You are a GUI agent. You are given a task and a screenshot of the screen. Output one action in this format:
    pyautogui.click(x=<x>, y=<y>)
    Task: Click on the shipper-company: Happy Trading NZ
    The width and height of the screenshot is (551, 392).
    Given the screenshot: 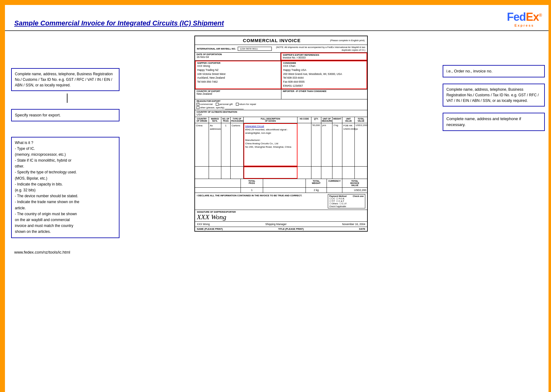 What is the action you would take?
    pyautogui.click(x=238, y=70)
    